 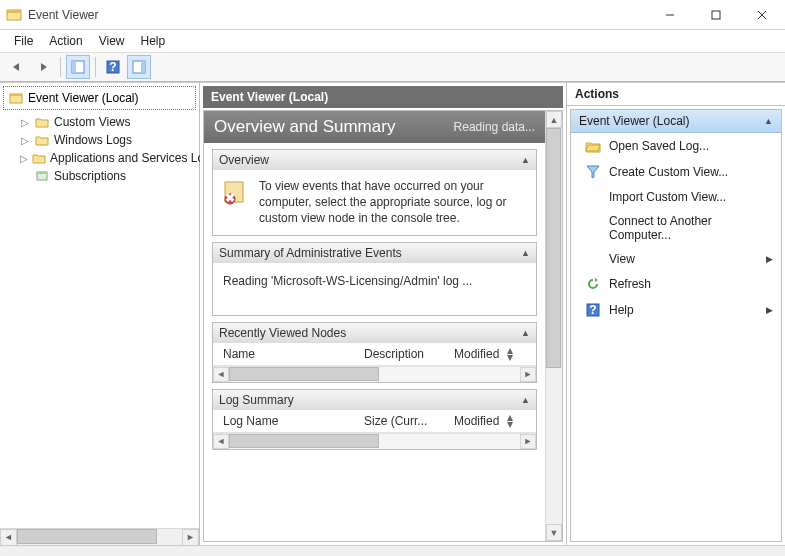 I want to click on action-connect-computer: Connect to Another Computer..., so click(x=676, y=228).